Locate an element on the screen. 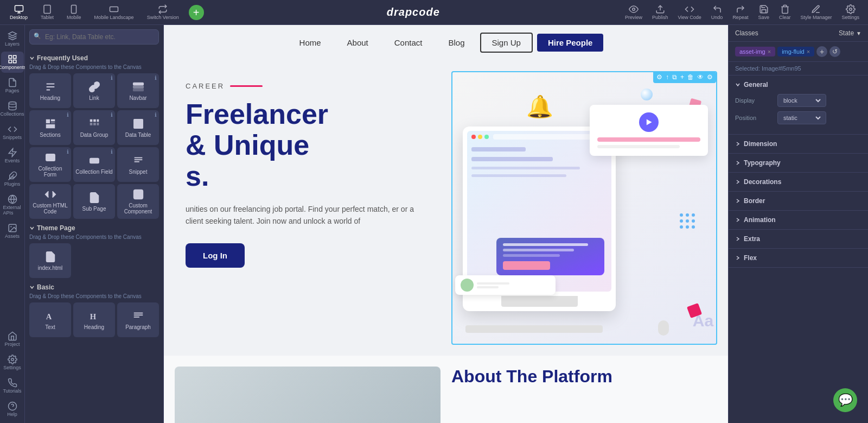 This screenshot has width=868, height=423. device-switcher: Desktop Tablet Mobile Mobile Landscape S… is located at coordinates (105, 12).